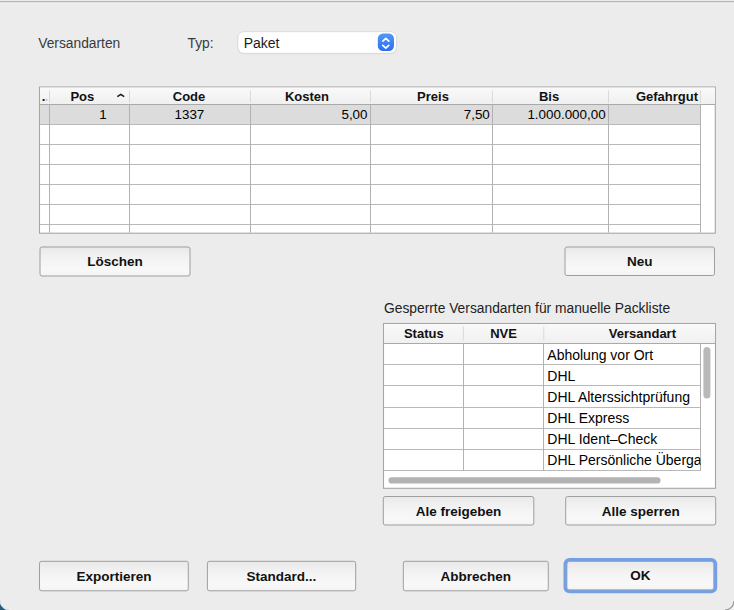  What do you see at coordinates (282, 576) in the screenshot?
I see `svg-text: Standard...` at bounding box center [282, 576].